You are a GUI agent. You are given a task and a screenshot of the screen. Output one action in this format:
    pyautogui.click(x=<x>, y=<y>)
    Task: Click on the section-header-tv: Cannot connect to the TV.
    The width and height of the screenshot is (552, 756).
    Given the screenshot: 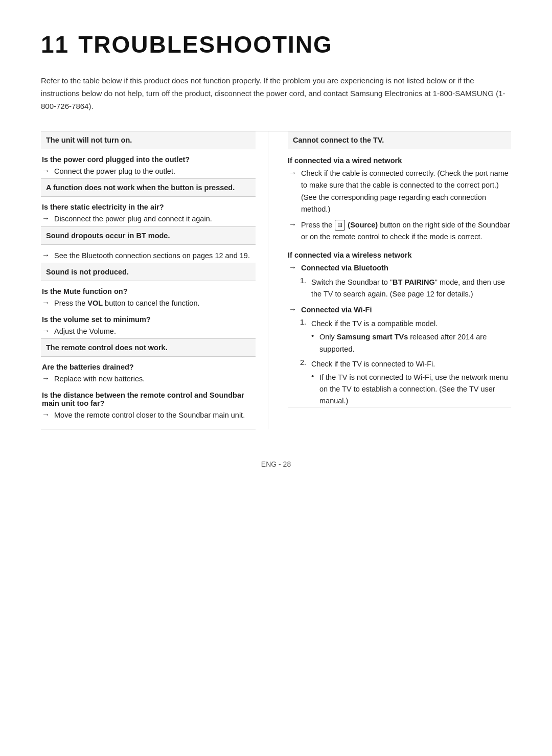 What is the action you would take?
    pyautogui.click(x=400, y=140)
    